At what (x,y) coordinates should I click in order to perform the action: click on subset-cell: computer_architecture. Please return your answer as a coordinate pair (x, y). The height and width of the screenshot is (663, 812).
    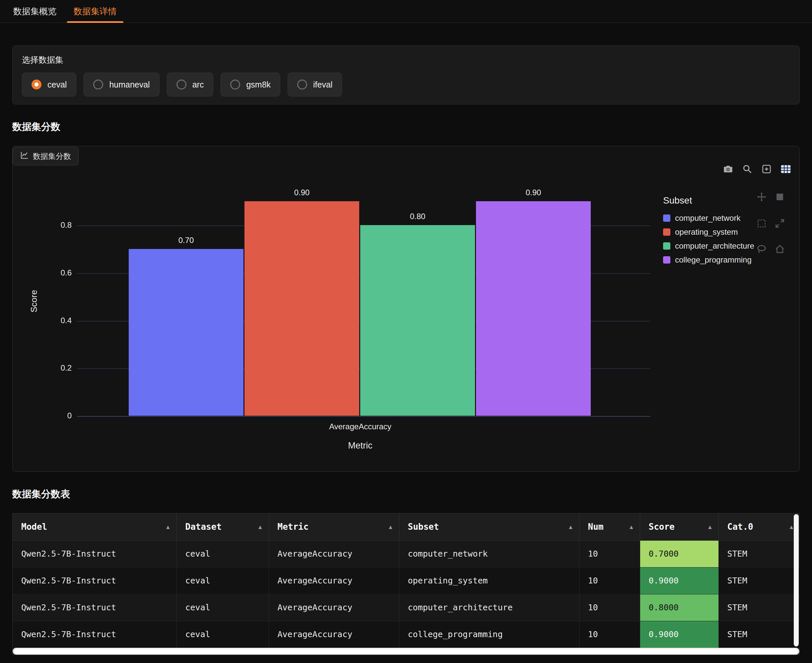
    Looking at the image, I should click on (489, 607).